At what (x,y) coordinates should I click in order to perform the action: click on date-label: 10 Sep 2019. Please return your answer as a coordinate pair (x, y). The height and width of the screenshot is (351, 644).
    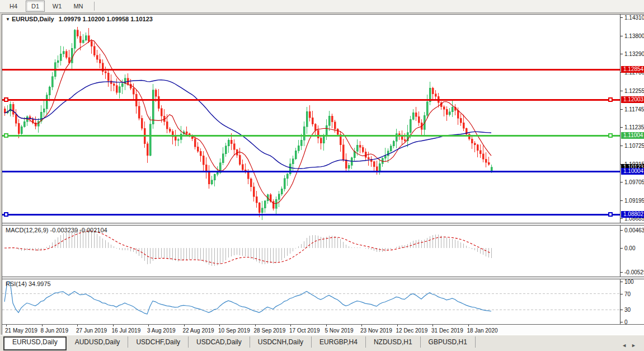
    Looking at the image, I should click on (234, 330).